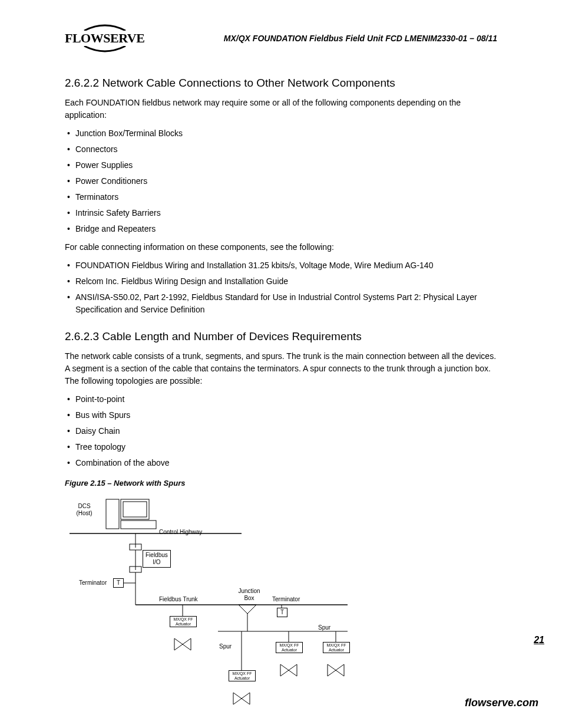  Describe the element at coordinates (249, 595) in the screenshot. I see `junction-box-label: Junction Box` at that location.